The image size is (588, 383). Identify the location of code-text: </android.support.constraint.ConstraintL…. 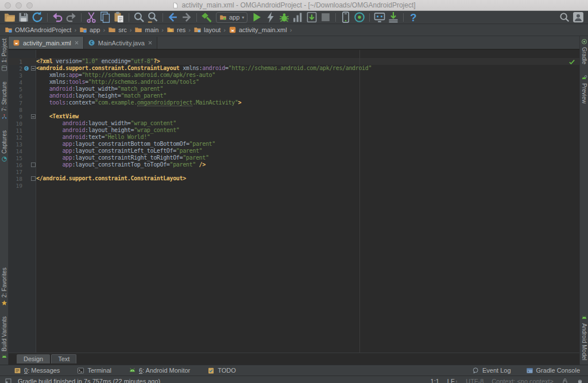
(111, 179).